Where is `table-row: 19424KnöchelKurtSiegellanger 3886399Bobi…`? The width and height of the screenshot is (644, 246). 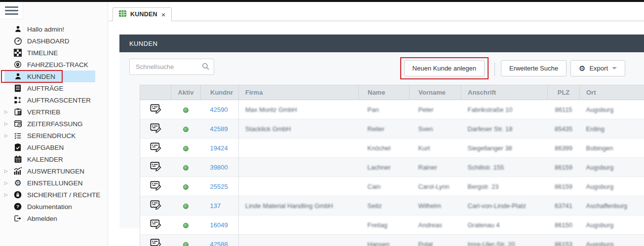
table-row: 19424KnöchelKurtSiegellanger 3886399Bobi… is located at coordinates (392, 148).